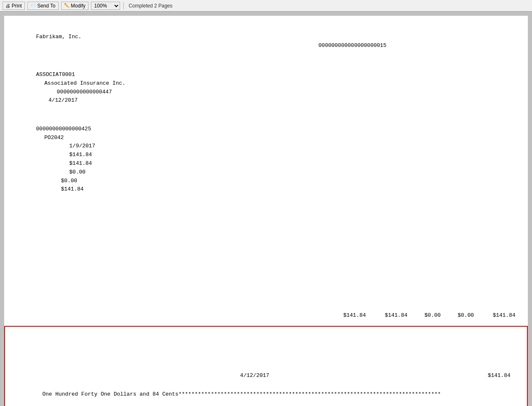 This screenshot has width=532, height=406. What do you see at coordinates (14, 6) in the screenshot?
I see `print-button: 🖨 Print` at bounding box center [14, 6].